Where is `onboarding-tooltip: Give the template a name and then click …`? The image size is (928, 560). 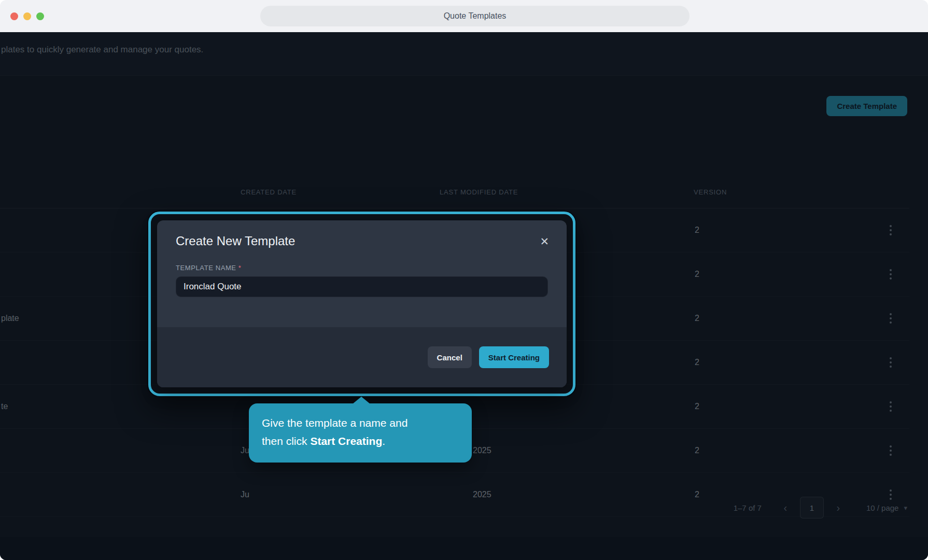
onboarding-tooltip: Give the template a name and then click … is located at coordinates (360, 433).